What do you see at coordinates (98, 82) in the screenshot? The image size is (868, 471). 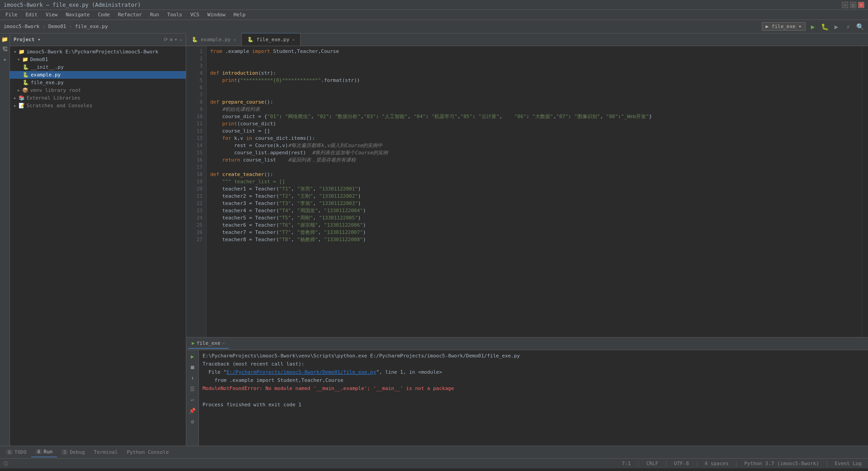 I see `tree-file-exe-py: 🐍 file_exe.py` at bounding box center [98, 82].